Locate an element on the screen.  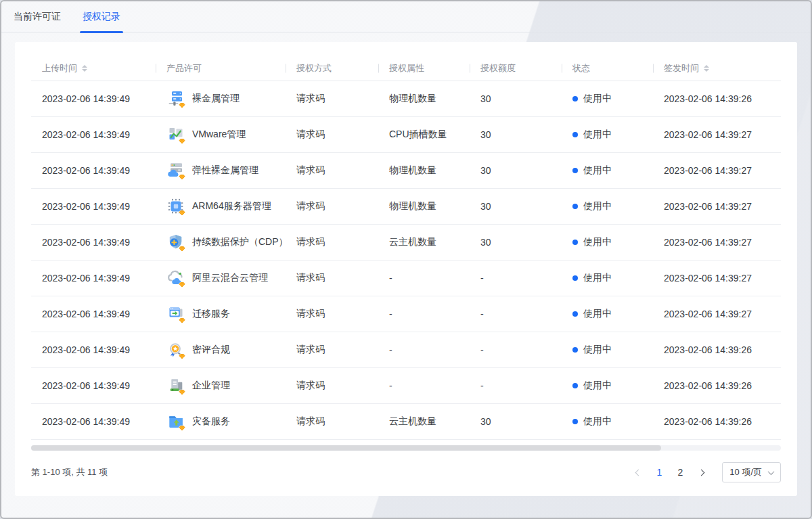
product-cell: 迁移服务 is located at coordinates (221, 314).